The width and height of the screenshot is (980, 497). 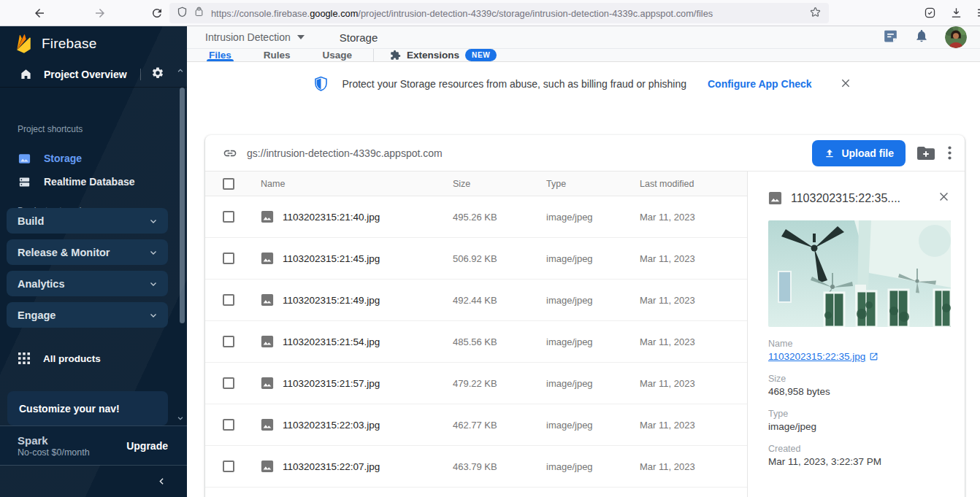 I want to click on sidebar-category-release-monitor: Release & Monitor, so click(x=88, y=253).